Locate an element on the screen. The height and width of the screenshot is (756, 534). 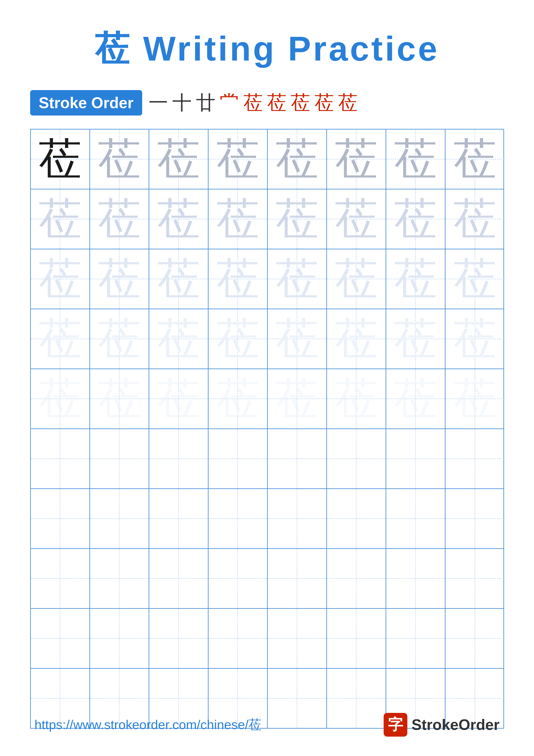
grid-cell-1-7: 莅 is located at coordinates (416, 159).